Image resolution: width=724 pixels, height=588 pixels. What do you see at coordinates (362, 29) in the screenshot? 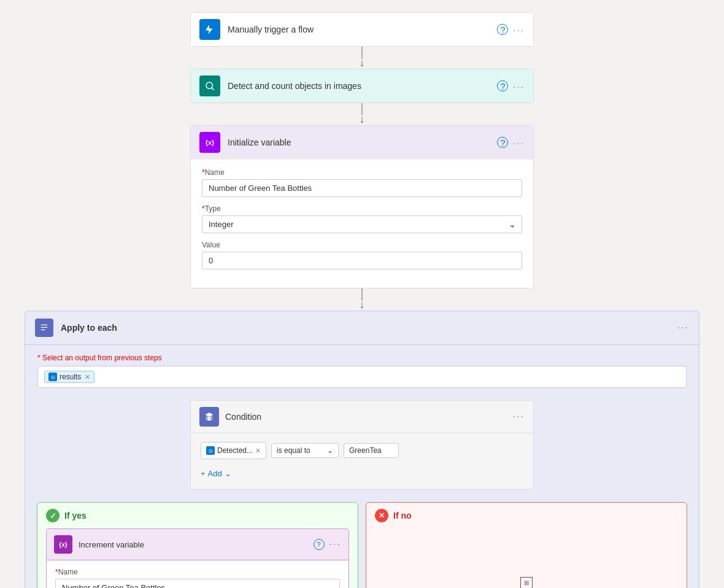
I see `step-manually-trigger: Manually trigger a flow ? ···` at bounding box center [362, 29].